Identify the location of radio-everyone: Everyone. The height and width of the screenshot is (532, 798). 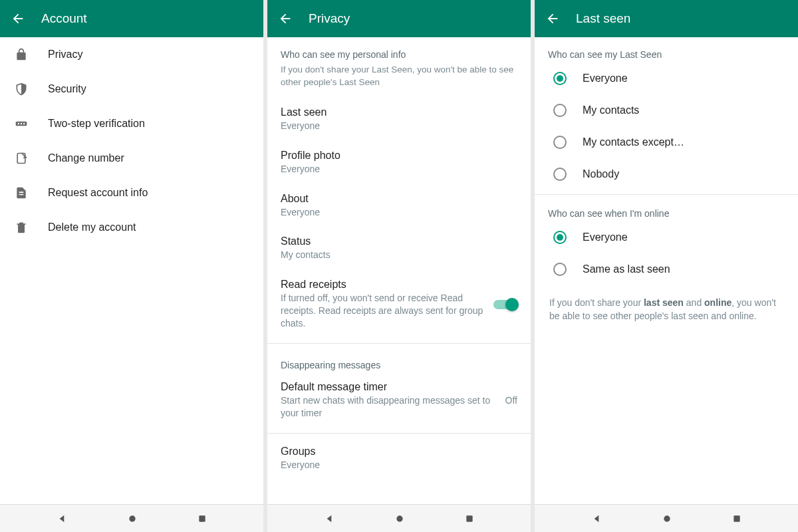
(666, 78).